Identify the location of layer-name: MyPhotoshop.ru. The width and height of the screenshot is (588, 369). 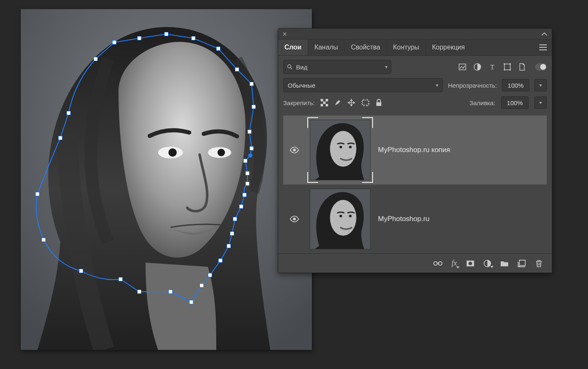
(404, 219).